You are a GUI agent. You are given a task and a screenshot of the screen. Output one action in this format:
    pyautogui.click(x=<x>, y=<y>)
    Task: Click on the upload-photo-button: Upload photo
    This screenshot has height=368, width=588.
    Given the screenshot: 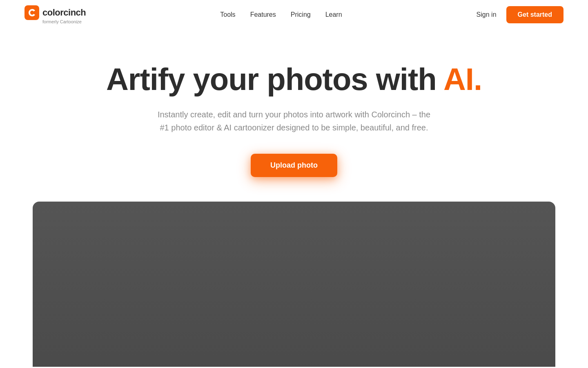 What is the action you would take?
    pyautogui.click(x=294, y=165)
    